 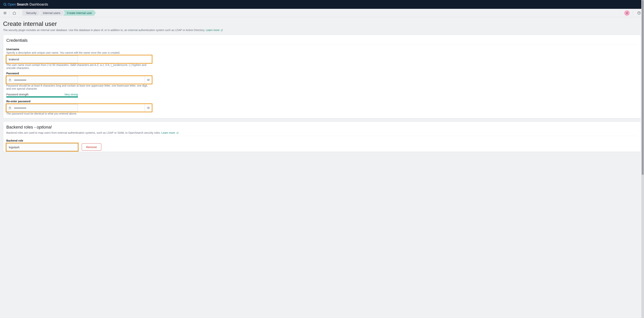 I want to click on username-hint: Specify a descriptive and unique user na…, so click(x=79, y=53).